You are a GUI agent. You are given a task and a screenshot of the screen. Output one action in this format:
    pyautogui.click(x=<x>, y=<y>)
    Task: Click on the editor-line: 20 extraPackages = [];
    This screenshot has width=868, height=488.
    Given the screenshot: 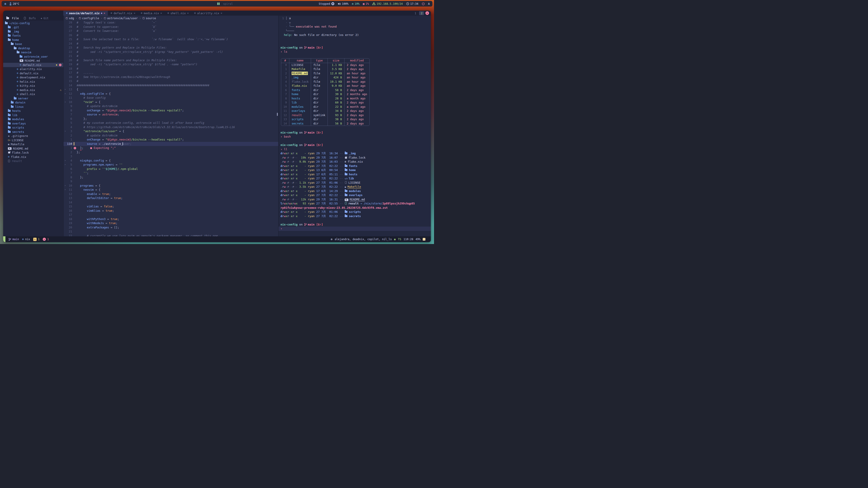 What is the action you would take?
    pyautogui.click(x=171, y=228)
    